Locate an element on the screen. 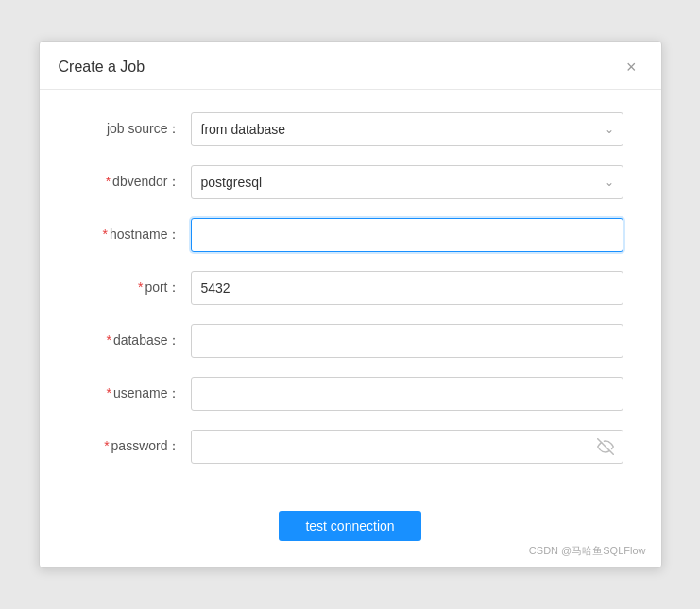 This screenshot has height=609, width=700. test-connection-button: test connection is located at coordinates (350, 526).